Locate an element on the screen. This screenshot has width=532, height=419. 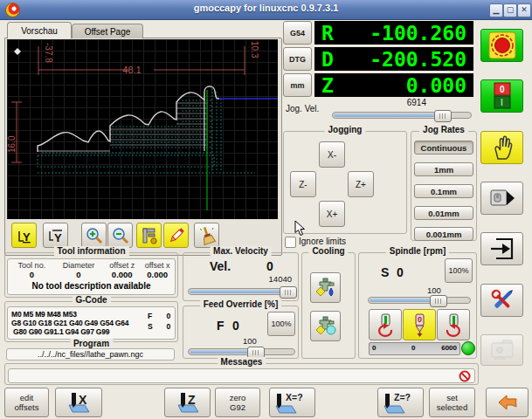
feed-label: F is located at coordinates (220, 326).